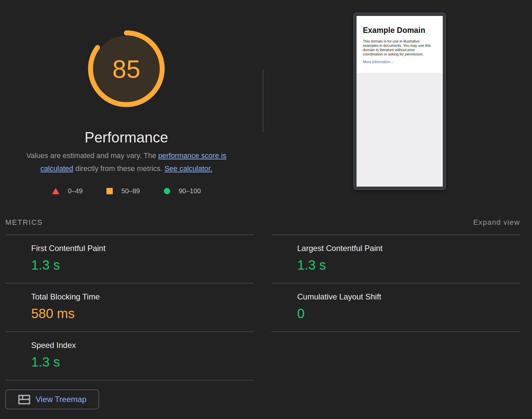 The width and height of the screenshot is (532, 419). Describe the element at coordinates (129, 259) in the screenshot. I see `metric-first-contentful-paint: First Contentful Paint 1.3 s` at that location.